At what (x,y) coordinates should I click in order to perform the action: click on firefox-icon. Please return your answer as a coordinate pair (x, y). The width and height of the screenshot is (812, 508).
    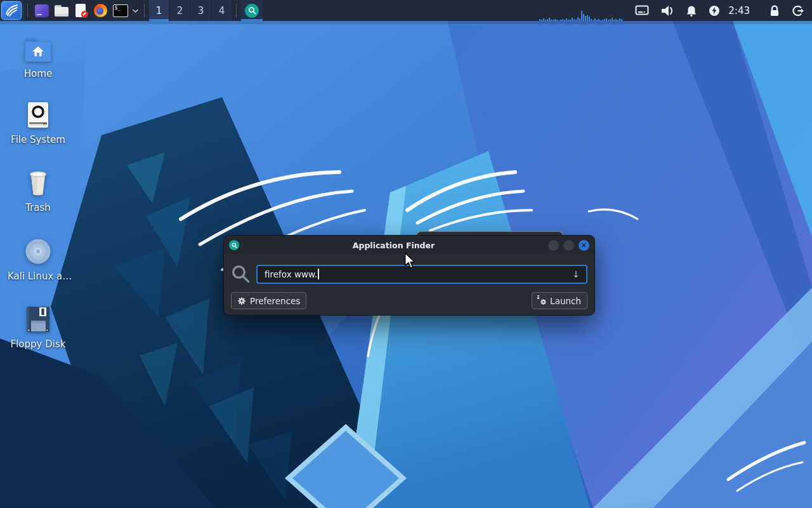
    Looking at the image, I should click on (100, 10).